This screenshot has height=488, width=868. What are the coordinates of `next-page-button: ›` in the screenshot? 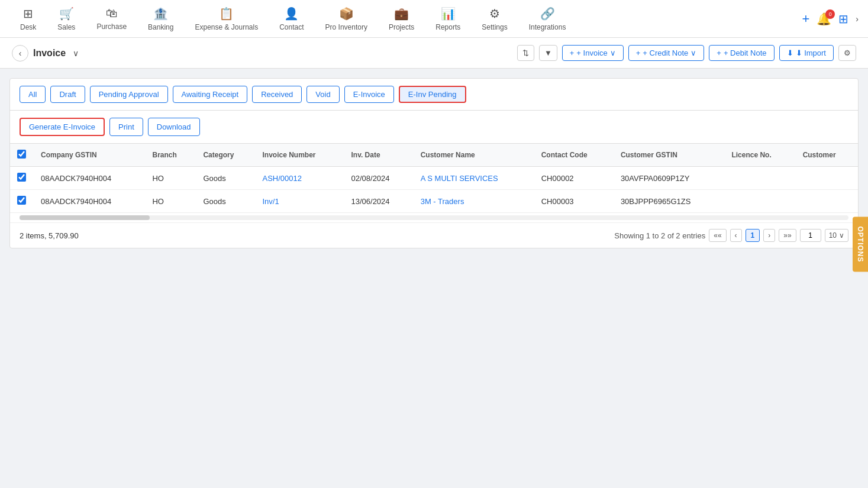 It's located at (769, 235).